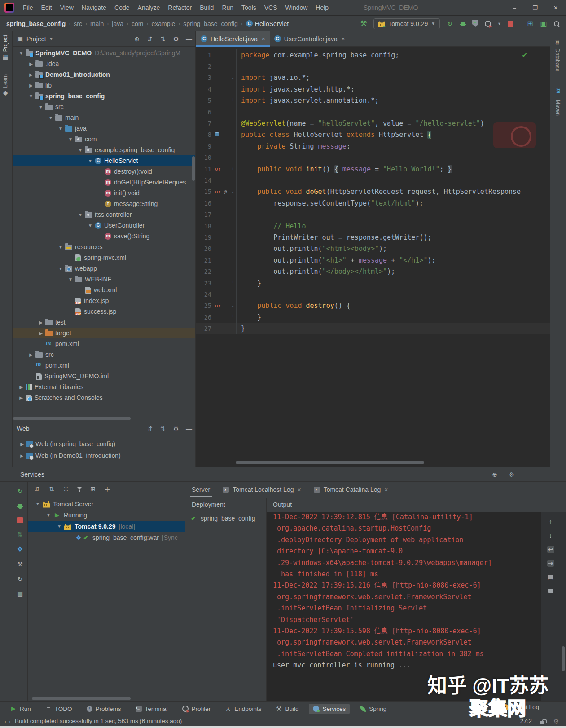 This screenshot has height=728, width=566. What do you see at coordinates (310, 39) in the screenshot?
I see `editor-tab: UserController.java×` at bounding box center [310, 39].